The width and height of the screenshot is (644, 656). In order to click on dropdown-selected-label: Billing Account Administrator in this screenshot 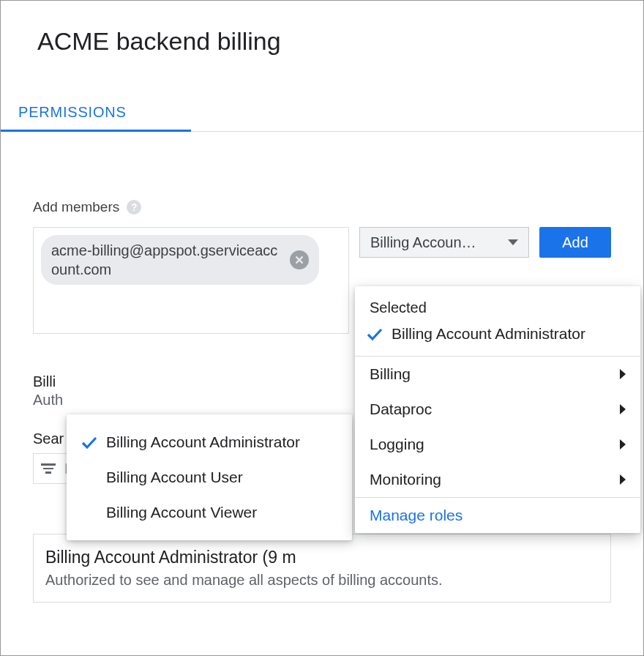, I will do `click(489, 334)`.